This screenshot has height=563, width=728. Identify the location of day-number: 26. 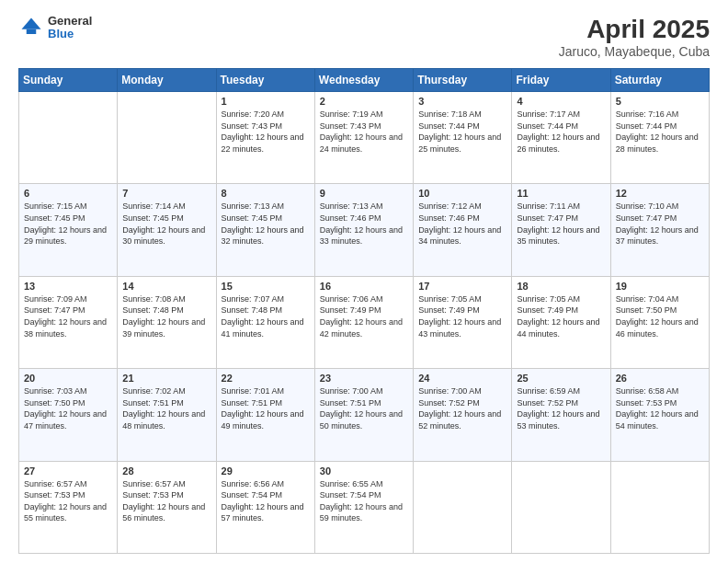
(660, 378).